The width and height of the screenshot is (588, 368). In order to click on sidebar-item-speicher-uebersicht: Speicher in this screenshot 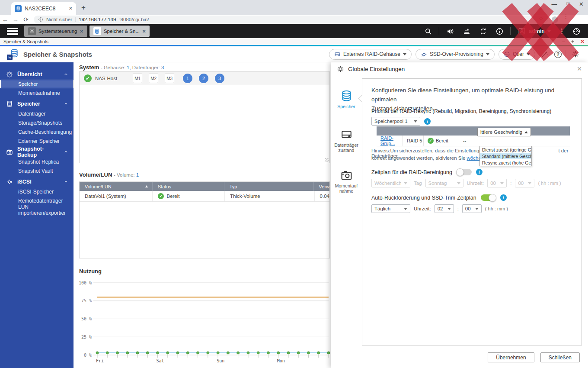, I will do `click(37, 84)`.